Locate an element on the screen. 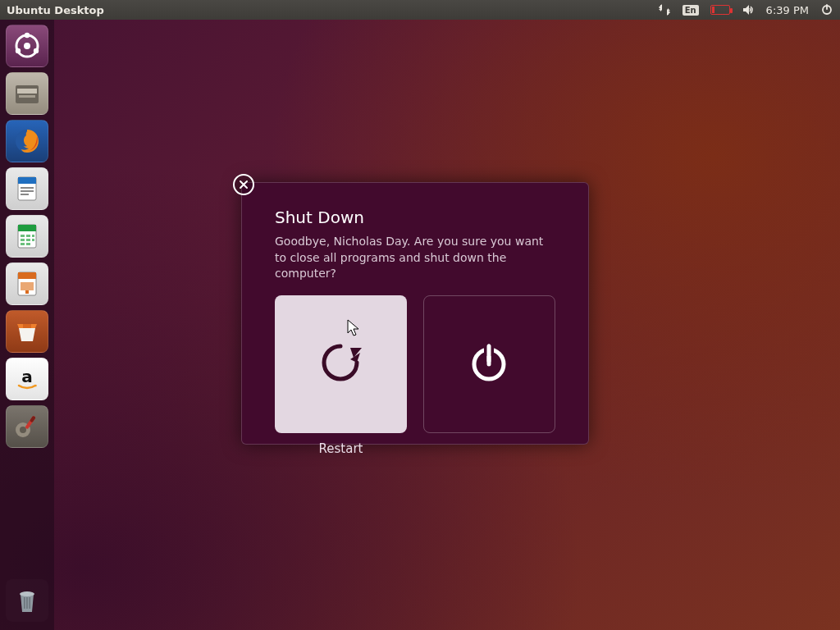  launcher-dash is located at coordinates (27, 46).